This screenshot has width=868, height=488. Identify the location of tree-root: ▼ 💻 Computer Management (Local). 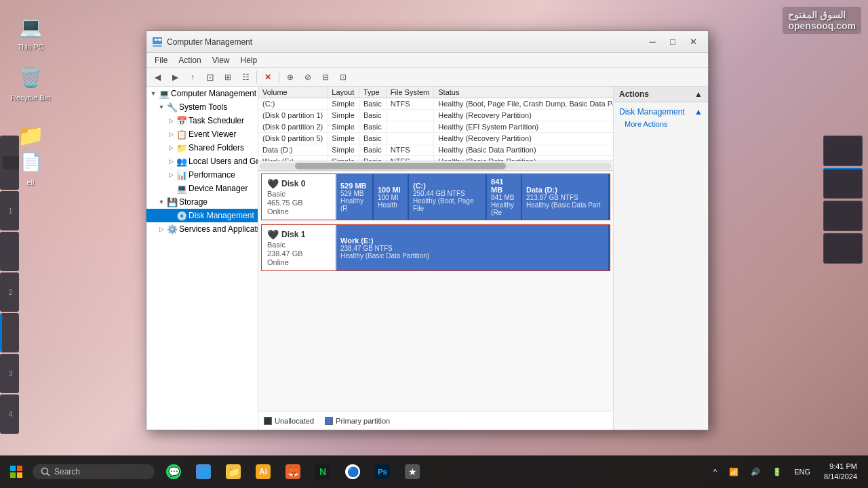
(202, 94).